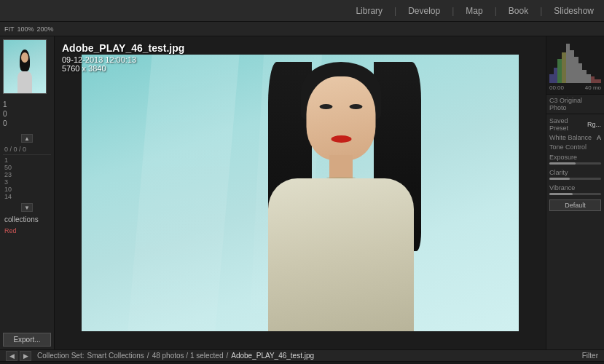  Describe the element at coordinates (574, 11) in the screenshot. I see `nav-slideshow: Slideshow` at that location.